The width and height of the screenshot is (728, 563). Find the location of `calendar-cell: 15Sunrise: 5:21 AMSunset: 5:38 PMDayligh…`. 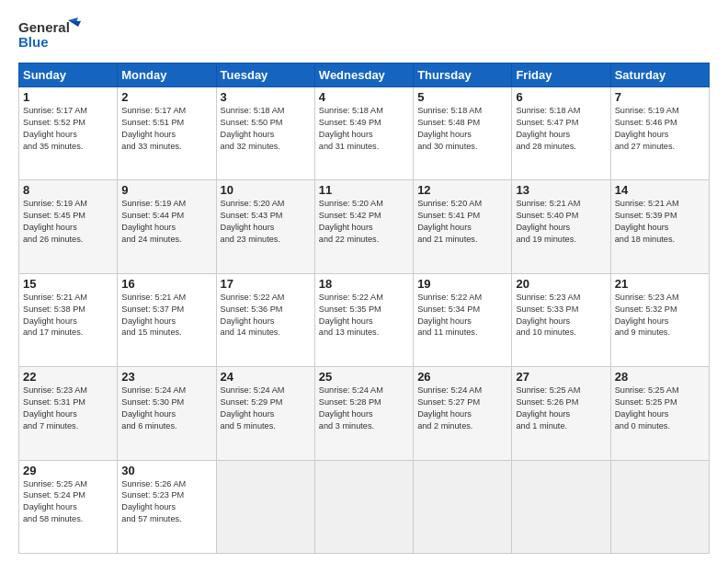

calendar-cell: 15Sunrise: 5:21 AMSunset: 5:38 PMDayligh… is located at coordinates (68, 320).